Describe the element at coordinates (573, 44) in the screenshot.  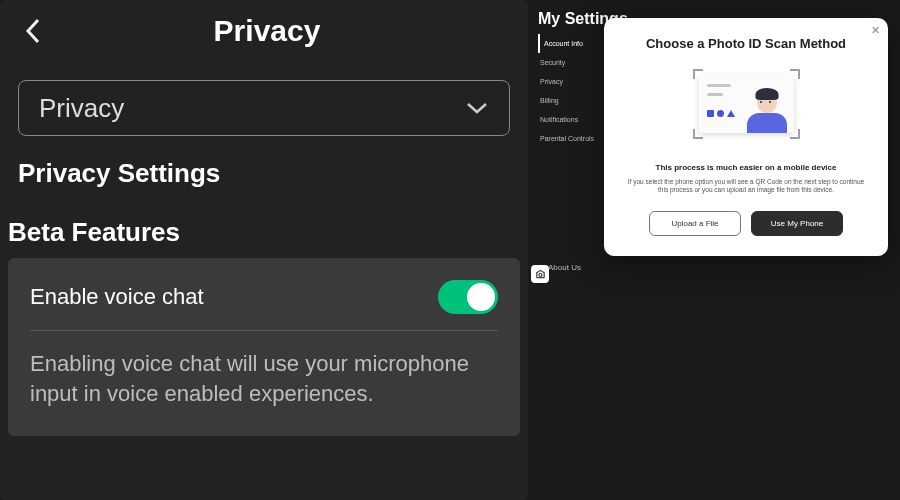
I see `sidebar-item-account-info: Account Info` at that location.